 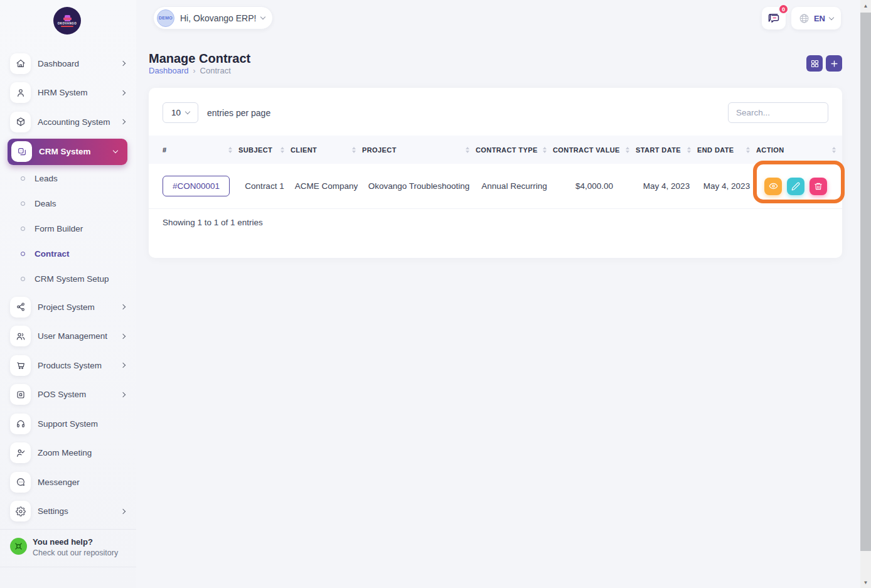 I want to click on cell-subject: Contract 1, so click(x=265, y=186).